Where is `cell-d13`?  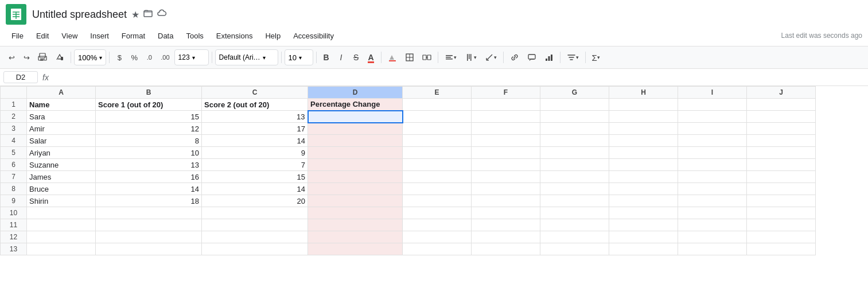 cell-d13 is located at coordinates (356, 249).